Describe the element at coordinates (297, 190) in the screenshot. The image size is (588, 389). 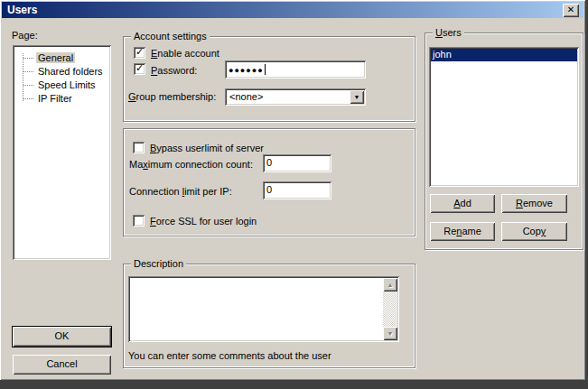
I see `connection-limit-per-ip-input: 0` at that location.